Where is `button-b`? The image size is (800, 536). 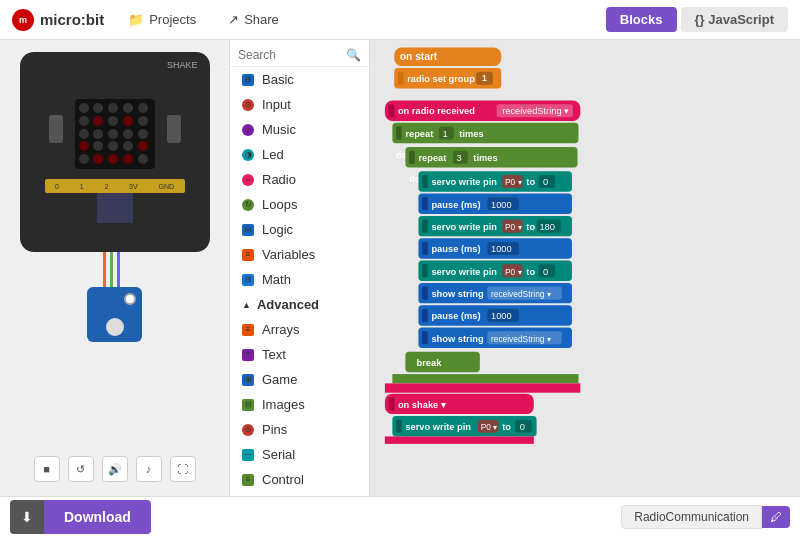
button-b is located at coordinates (174, 129).